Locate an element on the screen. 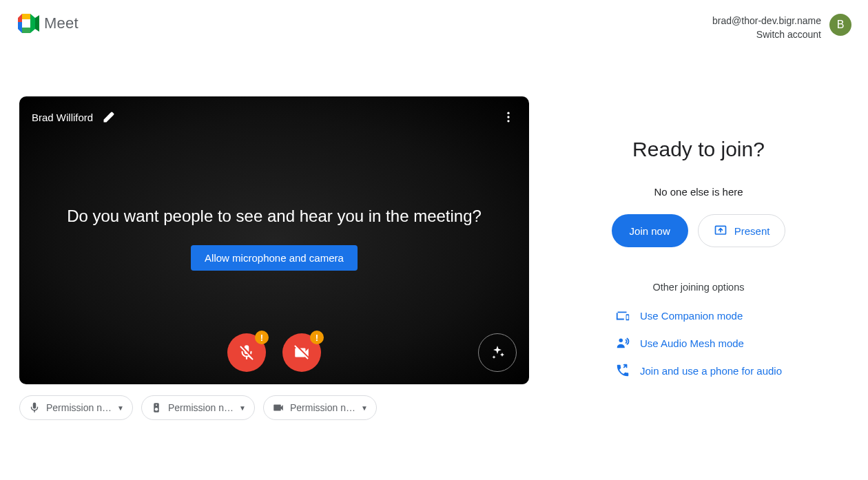 This screenshot has height=480, width=868. avatar: B is located at coordinates (840, 25).